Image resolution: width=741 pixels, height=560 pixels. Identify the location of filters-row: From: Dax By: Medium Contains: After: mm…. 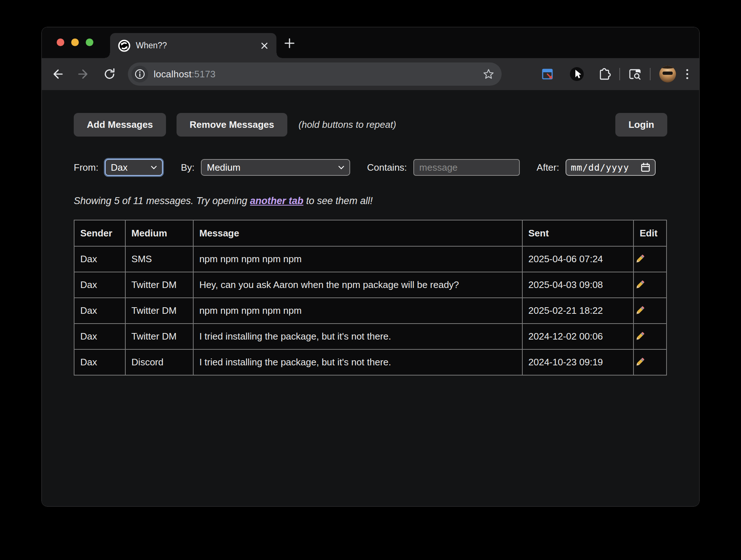
(370, 167).